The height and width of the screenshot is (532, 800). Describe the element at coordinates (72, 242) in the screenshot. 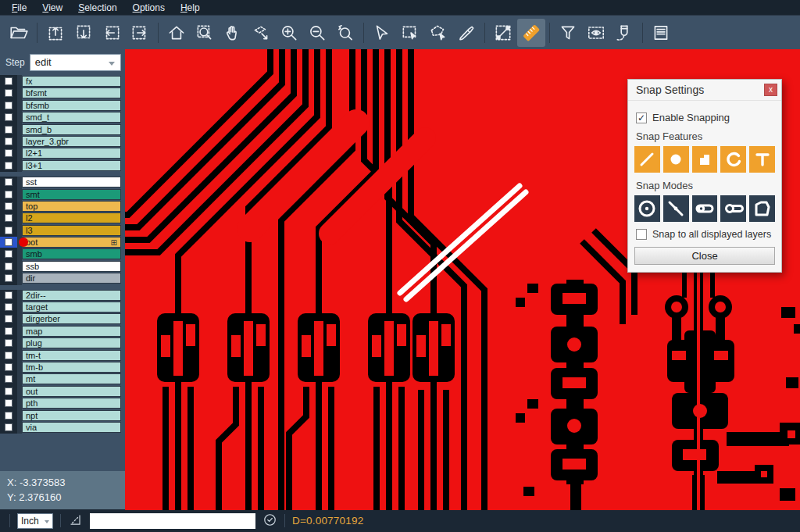

I see `layer-name: bot⊞` at that location.